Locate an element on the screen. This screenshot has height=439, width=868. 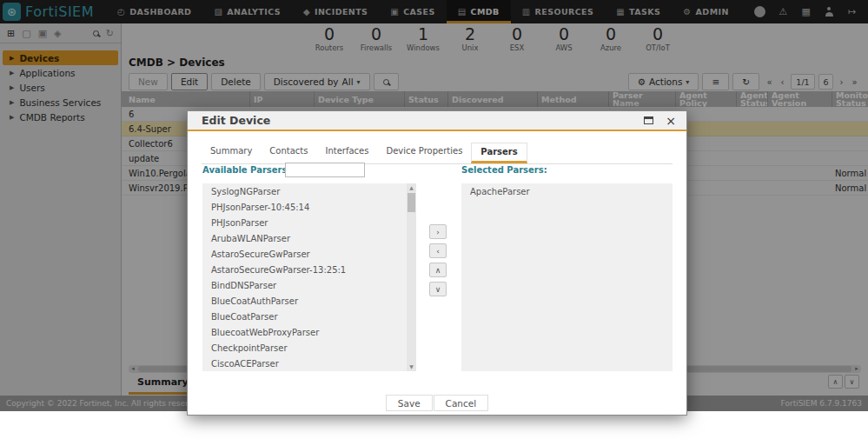
selected-parsers-list: ApacheParser is located at coordinates (567, 277).